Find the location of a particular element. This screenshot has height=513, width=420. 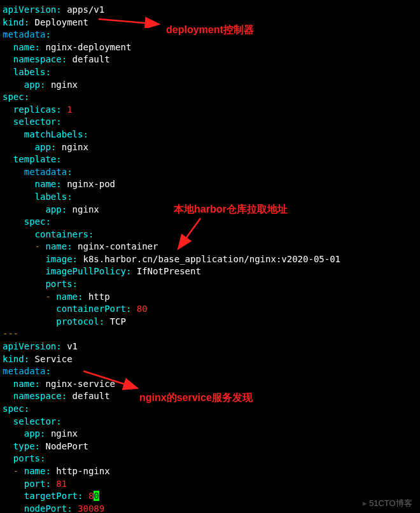

yaml-line: nodePort: 30089 is located at coordinates (210, 508).